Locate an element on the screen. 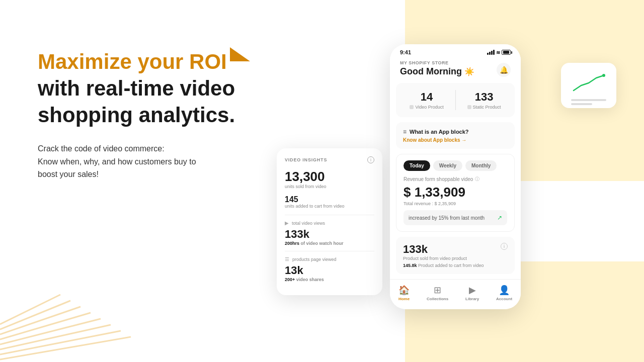 The image size is (644, 362). nav-library: ▶ Library is located at coordinates (472, 293).